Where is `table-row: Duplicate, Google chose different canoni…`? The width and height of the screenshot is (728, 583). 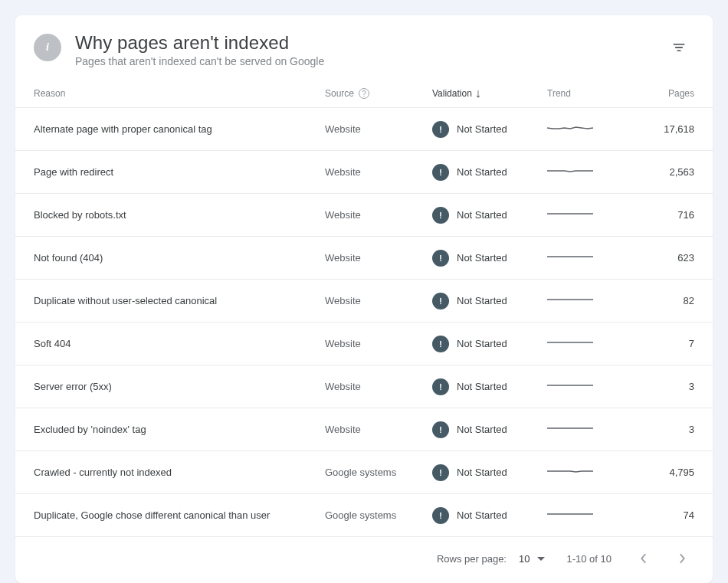 table-row: Duplicate, Google chose different canoni… is located at coordinates (364, 516).